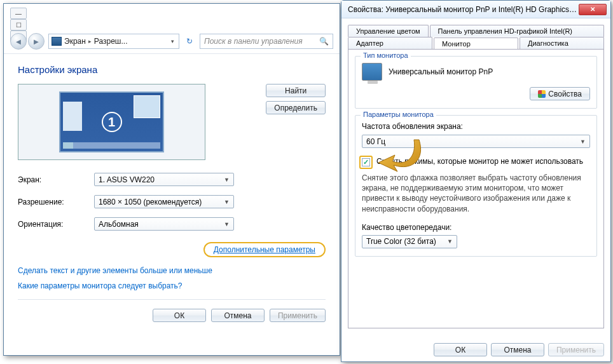  I want to click on screen-select: 1. ASUS VW220 ▼, so click(164, 179).